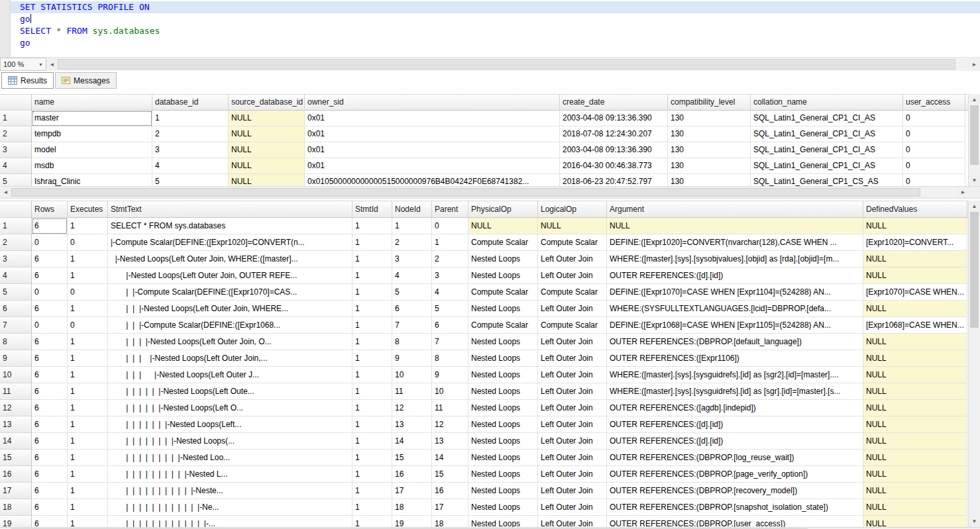 This screenshot has height=529, width=980. I want to click on column-header-logicalop: LogicalOp, so click(572, 209).